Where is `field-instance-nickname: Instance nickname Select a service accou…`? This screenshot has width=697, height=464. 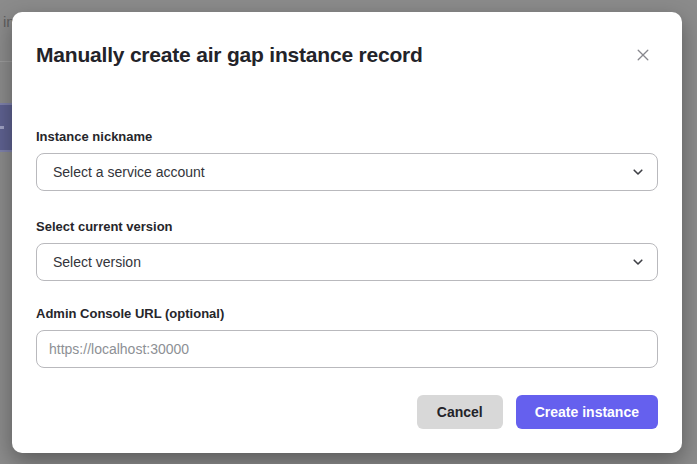 field-instance-nickname: Instance nickname Select a service accou… is located at coordinates (347, 160).